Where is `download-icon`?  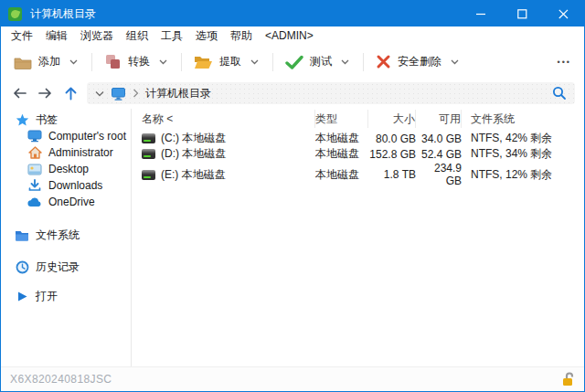 download-icon is located at coordinates (35, 185).